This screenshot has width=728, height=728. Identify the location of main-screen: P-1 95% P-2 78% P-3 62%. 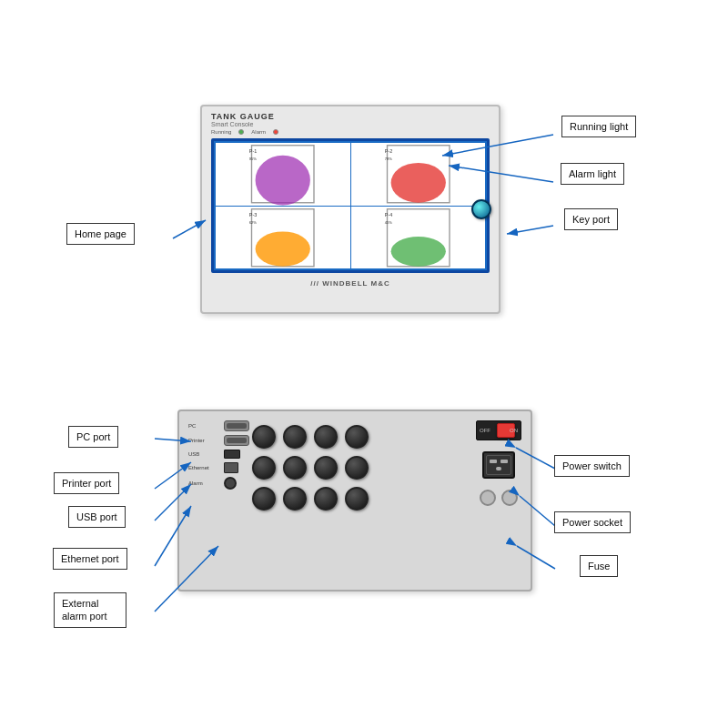
(350, 206).